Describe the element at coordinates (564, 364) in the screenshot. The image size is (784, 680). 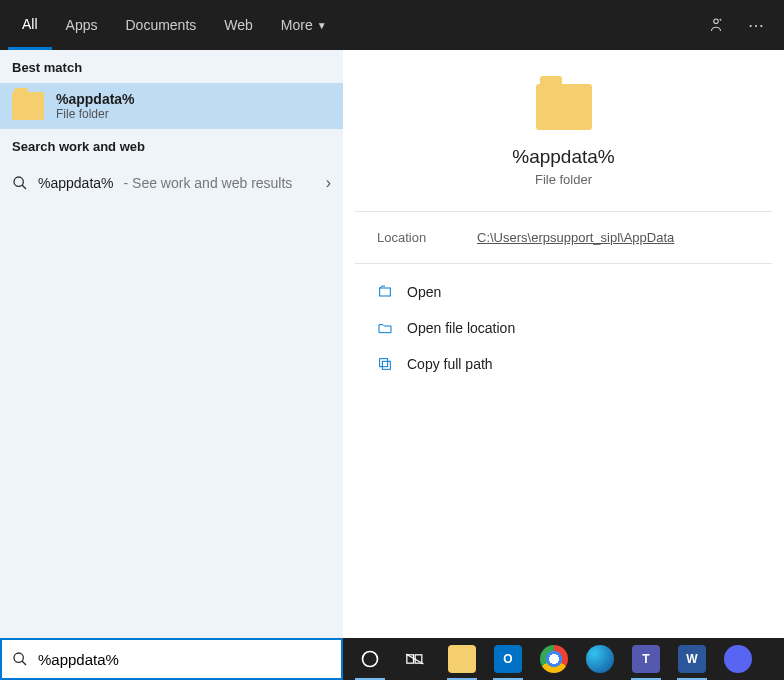
I see `action-copy-path: Copy full path` at that location.